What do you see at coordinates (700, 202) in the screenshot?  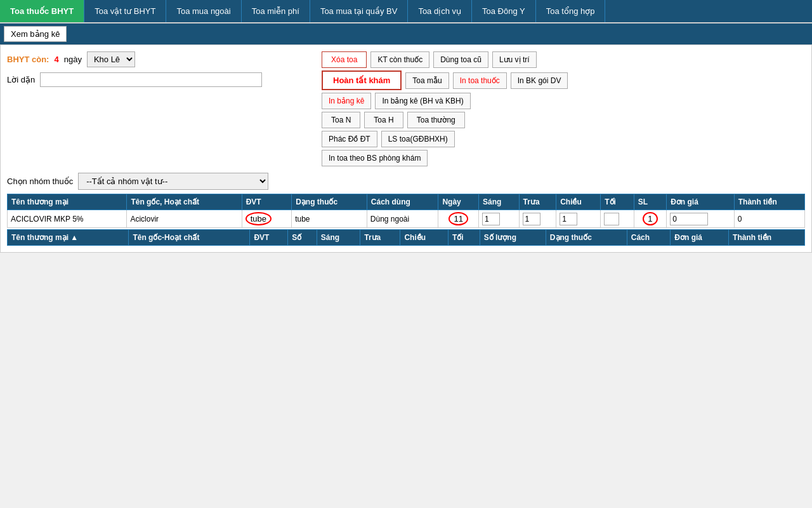 I see `th-don-gia: Đơn giá` at bounding box center [700, 202].